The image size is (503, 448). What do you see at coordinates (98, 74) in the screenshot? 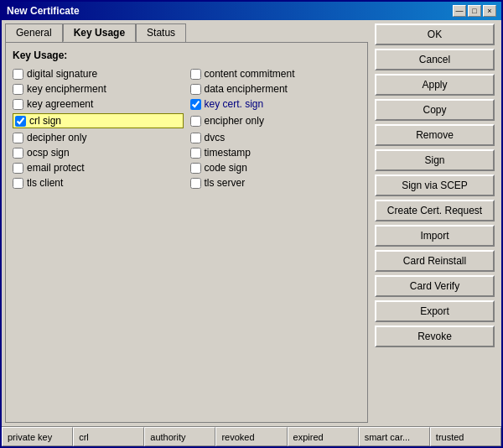
I see `checkbox-digital-signature: digital signature` at bounding box center [98, 74].